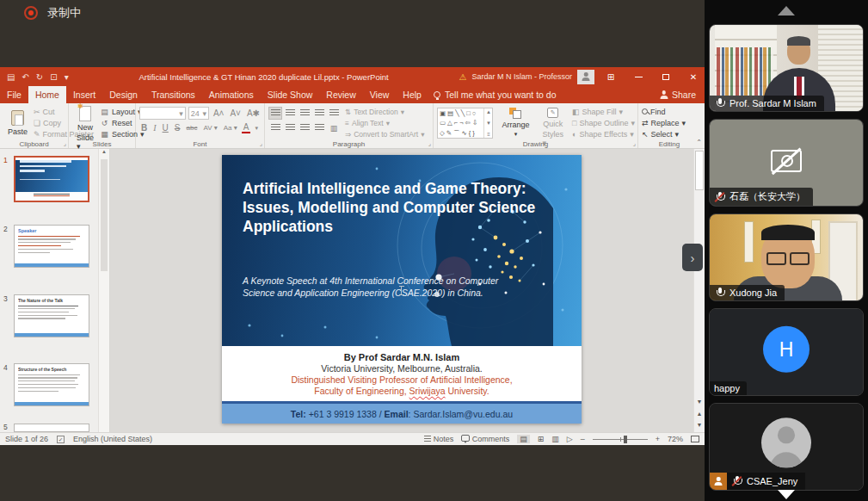 This screenshot has width=868, height=501. What do you see at coordinates (256, 128) in the screenshot?
I see `font-color-dropdown-icon: ▾` at bounding box center [256, 128].